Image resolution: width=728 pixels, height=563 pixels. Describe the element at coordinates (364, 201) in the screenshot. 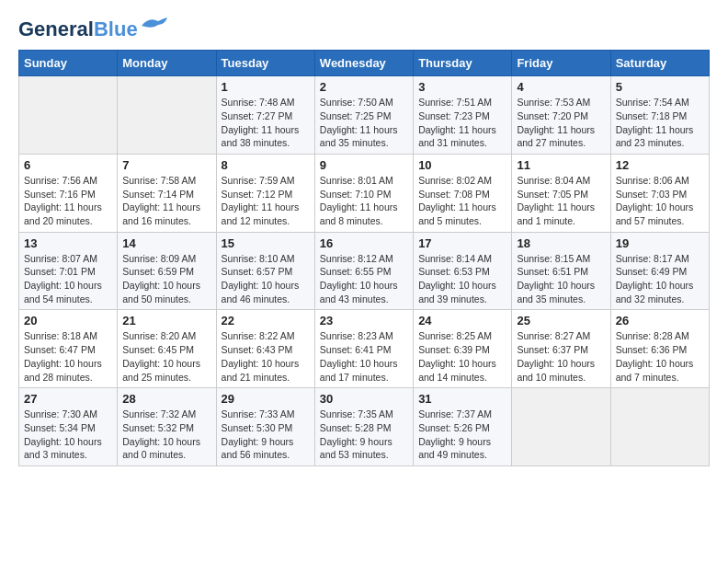

I see `day-info: Sunrise: 8:01 AM Sunset: 7:10 PM Dayligh…` at that location.